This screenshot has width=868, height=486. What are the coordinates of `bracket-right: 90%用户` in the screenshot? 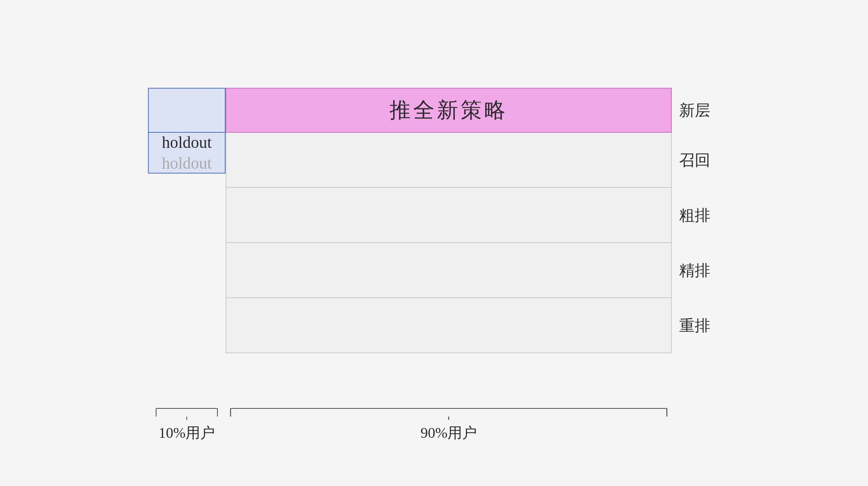 It's located at (449, 426).